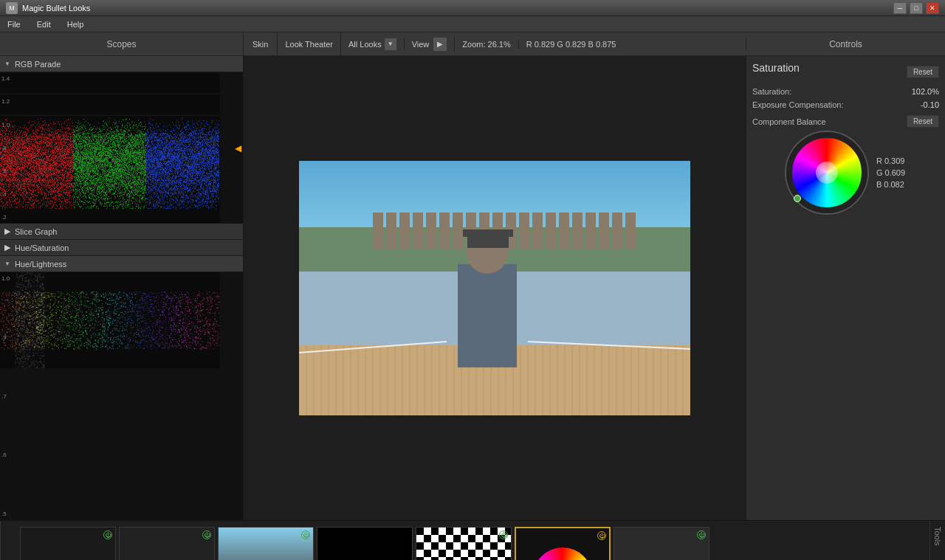 The height and width of the screenshot is (560, 945). What do you see at coordinates (7, 248) in the screenshot?
I see `hue-sat-arrow-icon: ▶` at bounding box center [7, 248].